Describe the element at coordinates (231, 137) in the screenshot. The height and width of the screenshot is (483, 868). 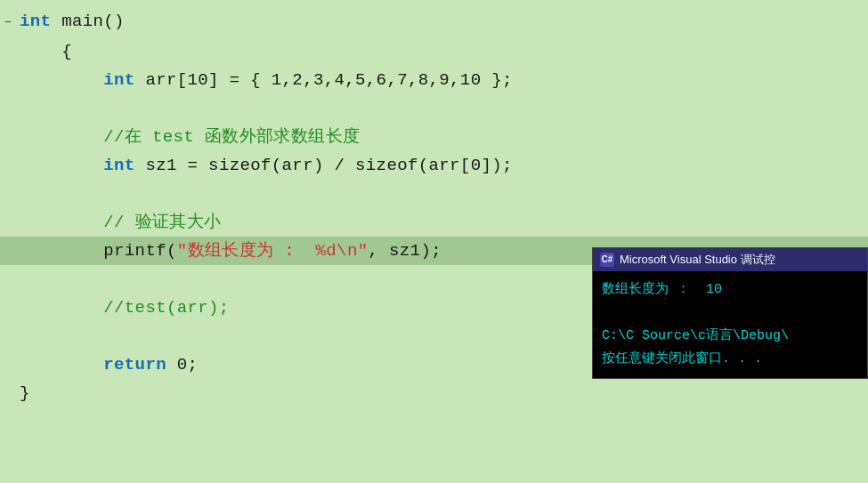
I see `comment-5: //在 test 函数外部求数组长度` at that location.